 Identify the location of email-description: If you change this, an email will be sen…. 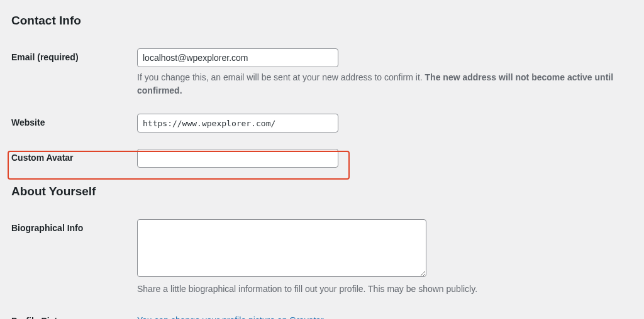
(382, 84).